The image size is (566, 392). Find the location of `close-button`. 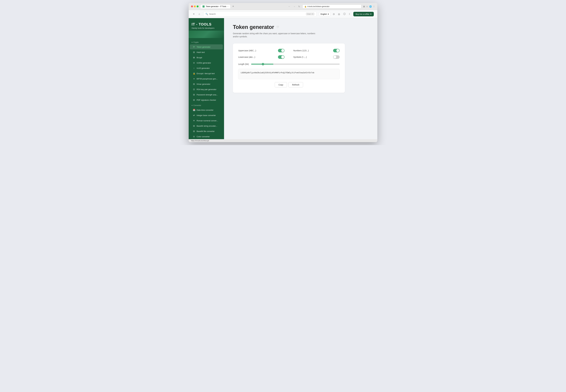

close-button is located at coordinates (192, 6).